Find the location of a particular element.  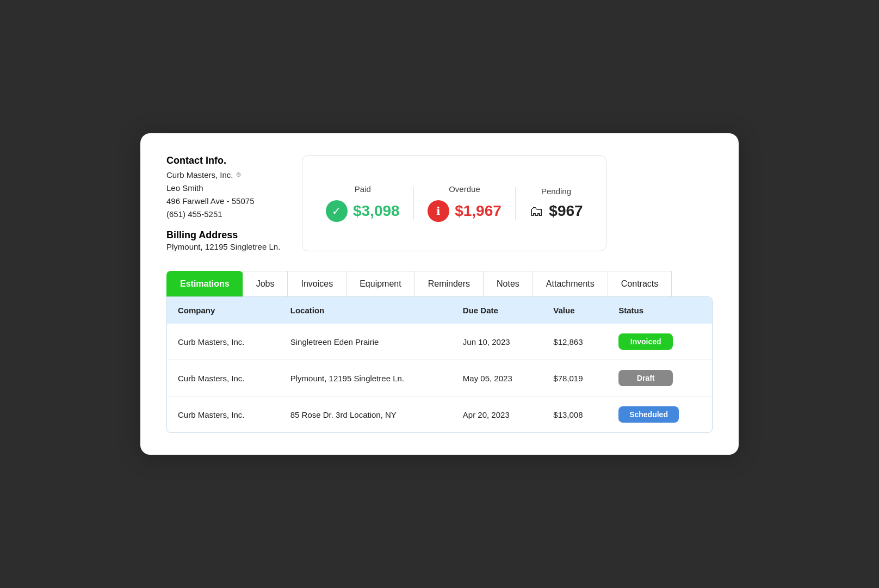

col-header-value: Value is located at coordinates (575, 310).